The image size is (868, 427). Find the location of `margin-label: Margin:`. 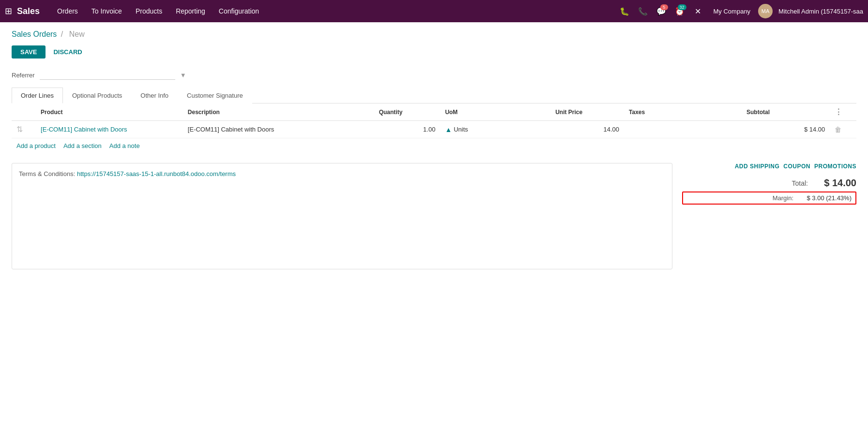

margin-label: Margin: is located at coordinates (783, 198).